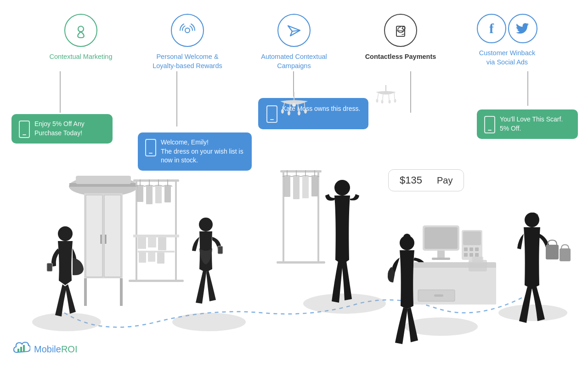 The image size is (588, 368). Describe the element at coordinates (507, 40) in the screenshot. I see `icon-col-winback: f Customer Winbackvia Social Ads` at that location.